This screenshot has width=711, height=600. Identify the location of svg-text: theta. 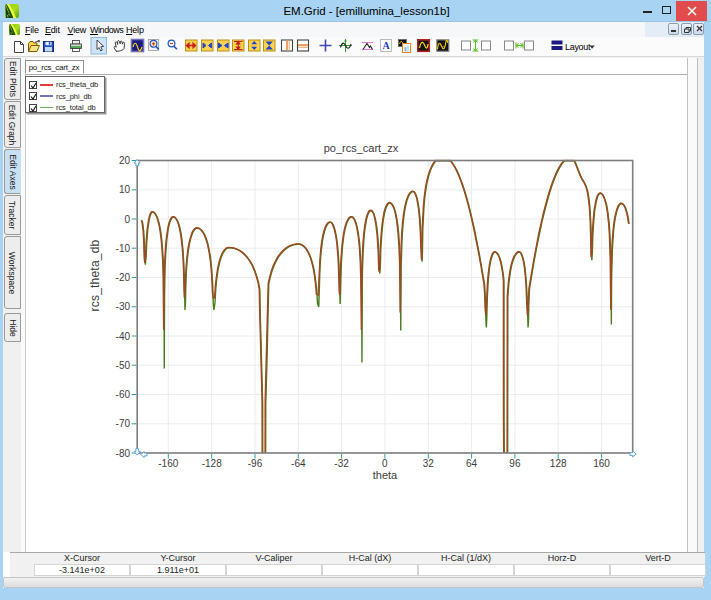
(386, 475).